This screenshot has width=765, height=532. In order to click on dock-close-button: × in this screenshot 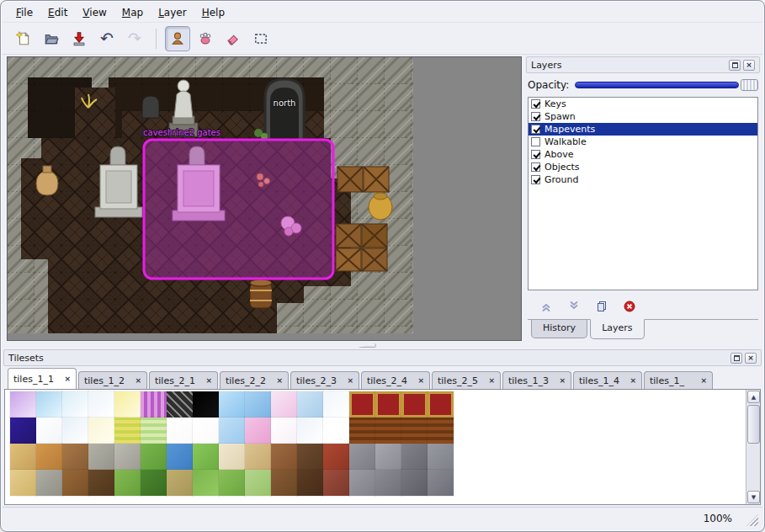, I will do `click(749, 66)`.